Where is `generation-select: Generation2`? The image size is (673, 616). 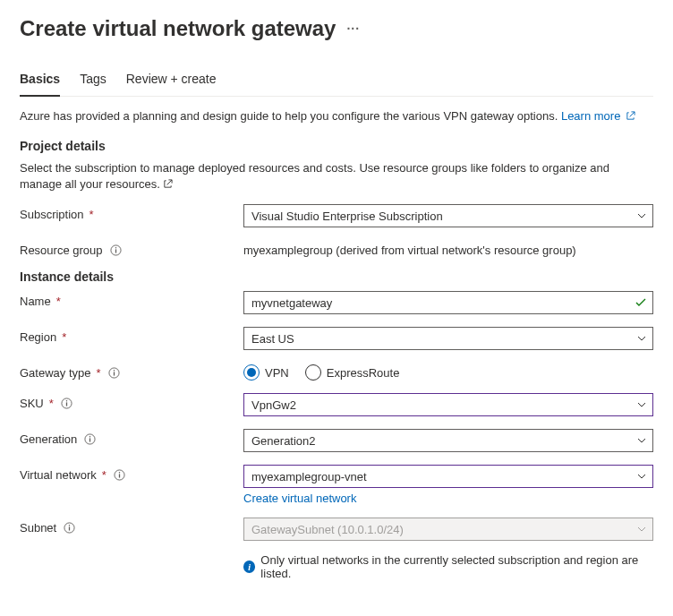 generation-select: Generation2 is located at coordinates (448, 441).